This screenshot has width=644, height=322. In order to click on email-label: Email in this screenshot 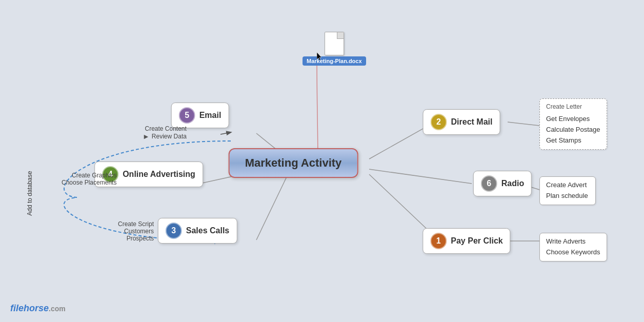, I will do `click(210, 115)`.